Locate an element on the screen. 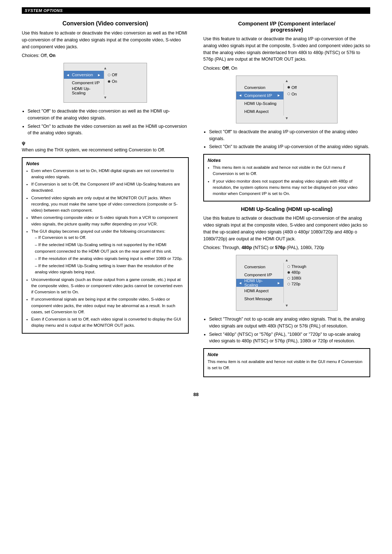 Image resolution: width=392 pixels, height=554 pixels. option-label-off-1: Off is located at coordinates (114, 75).